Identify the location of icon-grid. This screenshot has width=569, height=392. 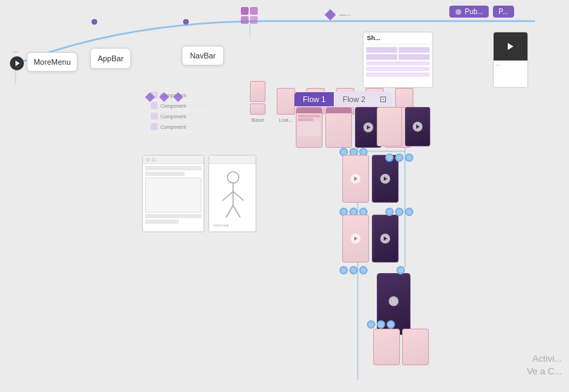
(249, 15).